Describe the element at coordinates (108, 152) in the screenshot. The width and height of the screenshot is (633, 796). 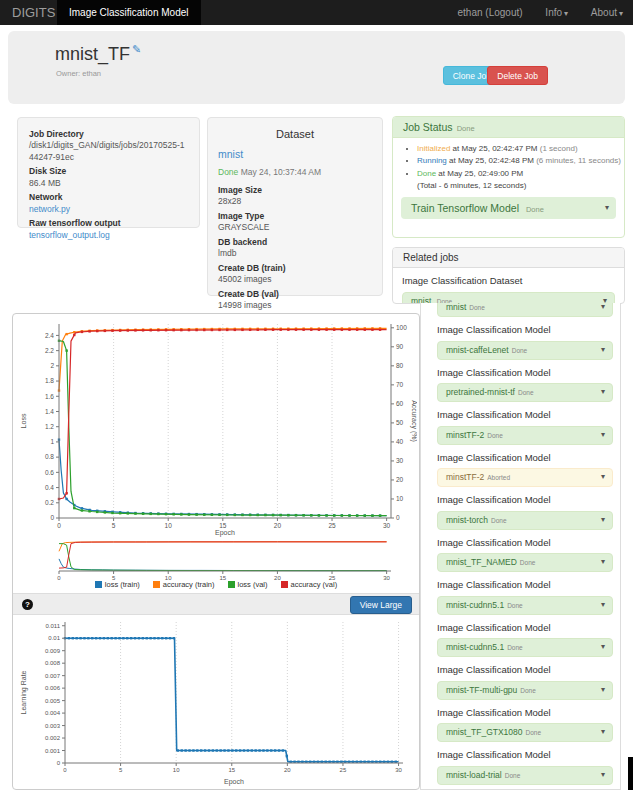
I see `info-value: /disk1/digits_GAN/digits/jobs/20170525-1…` at that location.